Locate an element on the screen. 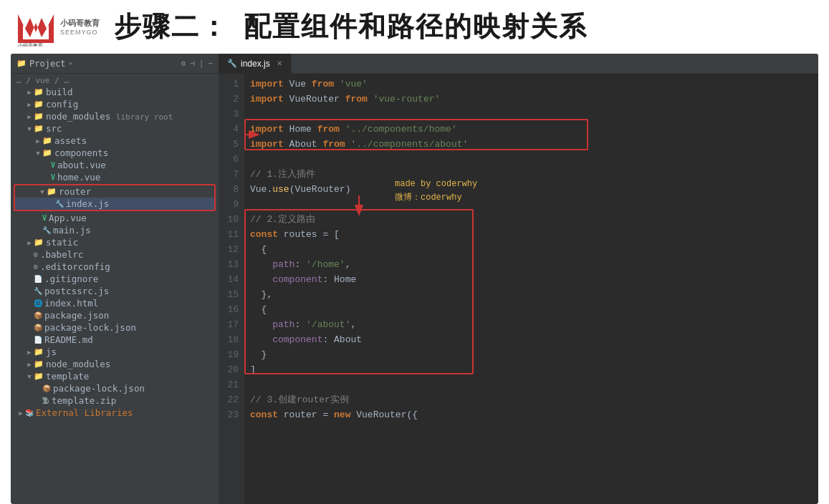 This screenshot has width=829, height=504. tree-item-gitignore: 📄 .gitignore is located at coordinates (115, 279).